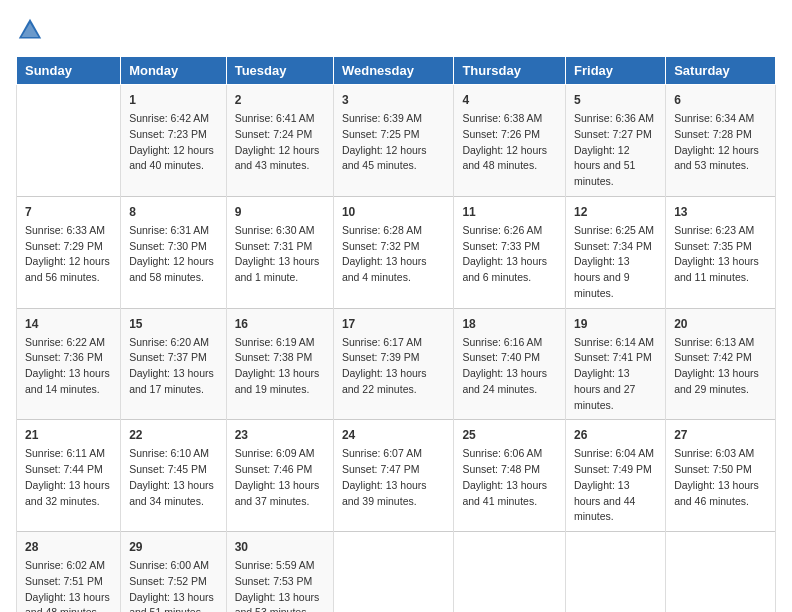 This screenshot has height=612, width=792. What do you see at coordinates (280, 572) in the screenshot?
I see `calendar-cell: 30Sunrise: 5:59 AMSunset: 7:53 PMDayligh…` at bounding box center [280, 572].